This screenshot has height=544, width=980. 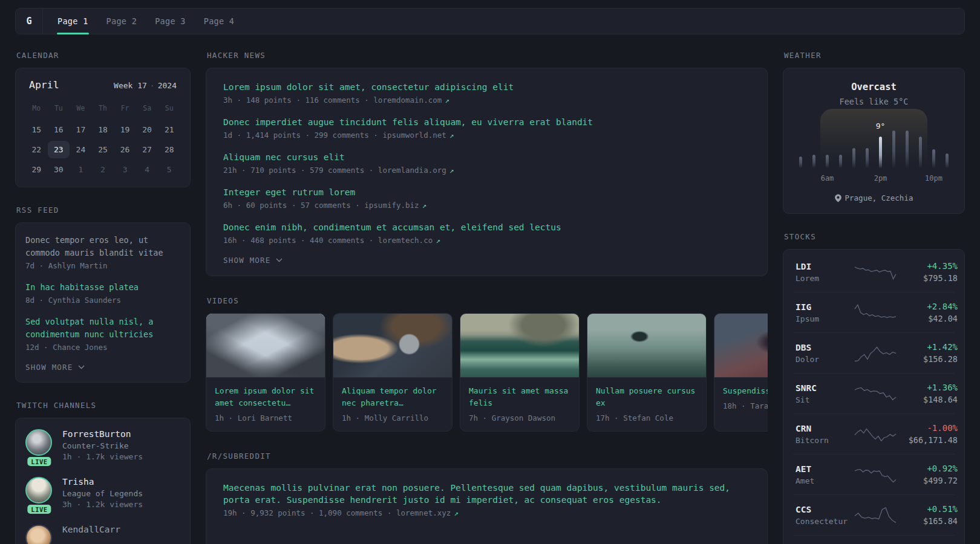 I want to click on stock-change: +1.36%, so click(x=927, y=387).